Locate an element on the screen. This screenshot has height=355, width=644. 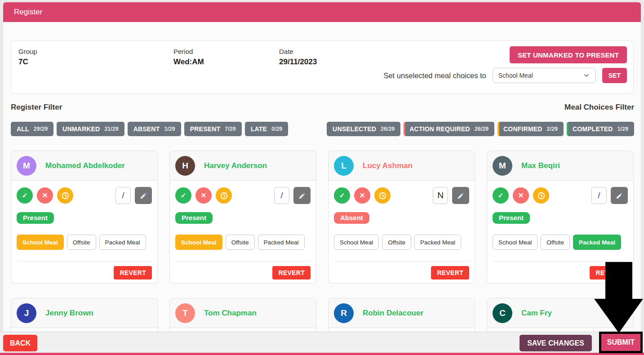
student-card-header: R Robin Delacouer is located at coordinates (402, 313).